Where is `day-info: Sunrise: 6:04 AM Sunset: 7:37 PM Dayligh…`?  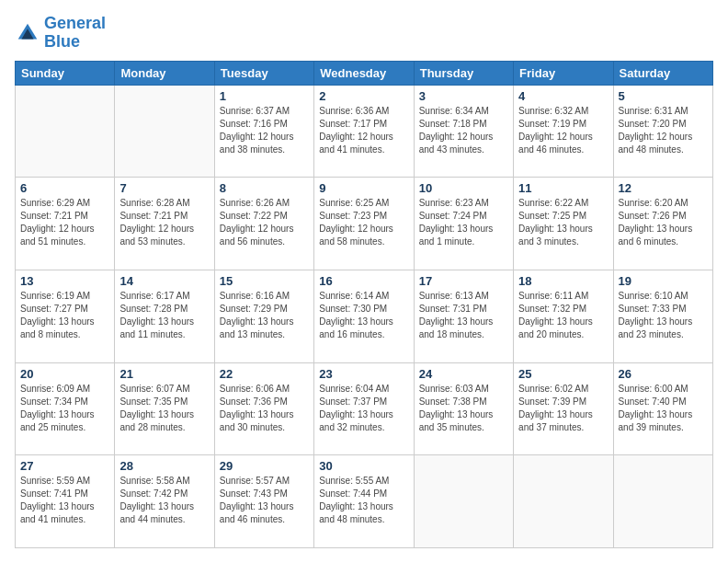 day-info: Sunrise: 6:04 AM Sunset: 7:37 PM Dayligh… is located at coordinates (364, 408).